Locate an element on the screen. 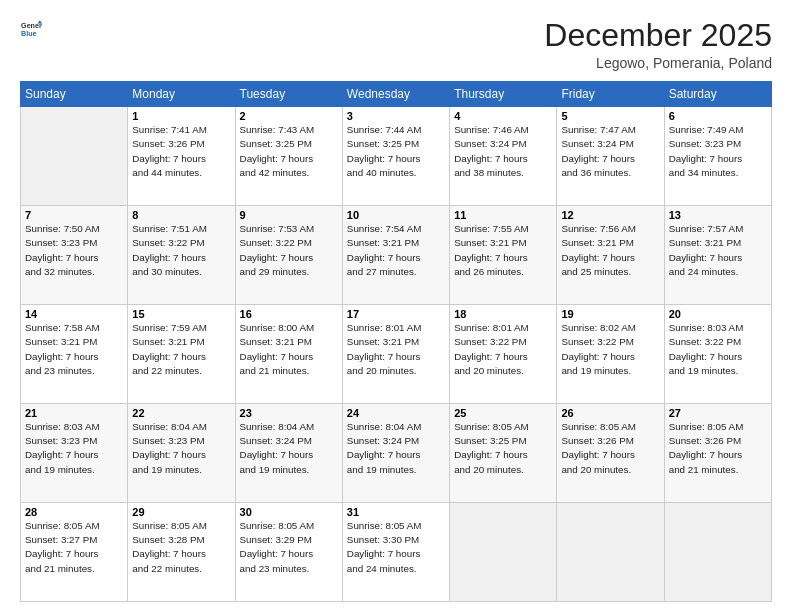  day-info: Sunrise: 7:51 AM Sunset: 3:22 PM Dayligh… is located at coordinates (181, 250).